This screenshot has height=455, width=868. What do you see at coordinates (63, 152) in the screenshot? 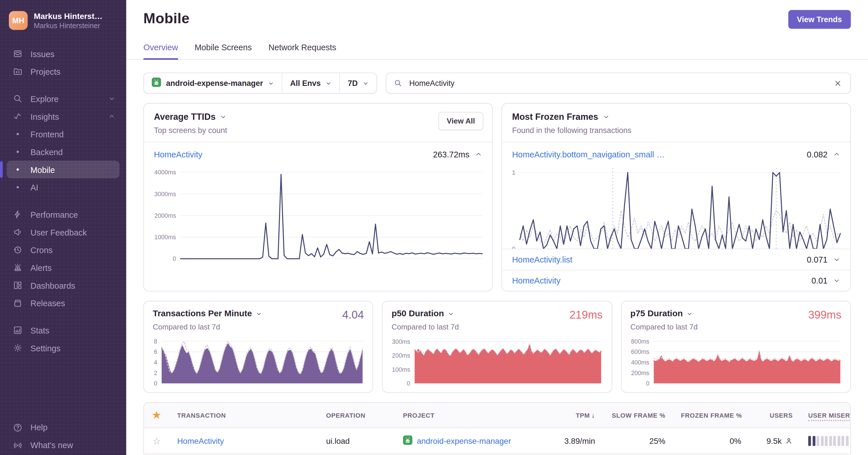
I see `sidebar-item-backend: Backend` at bounding box center [63, 152].